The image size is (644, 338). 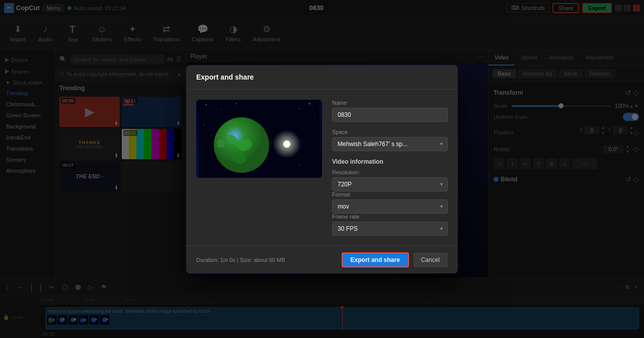 I want to click on duration-info: Duration: 1m 0s | Size: about 60 MB, so click(x=240, y=260).